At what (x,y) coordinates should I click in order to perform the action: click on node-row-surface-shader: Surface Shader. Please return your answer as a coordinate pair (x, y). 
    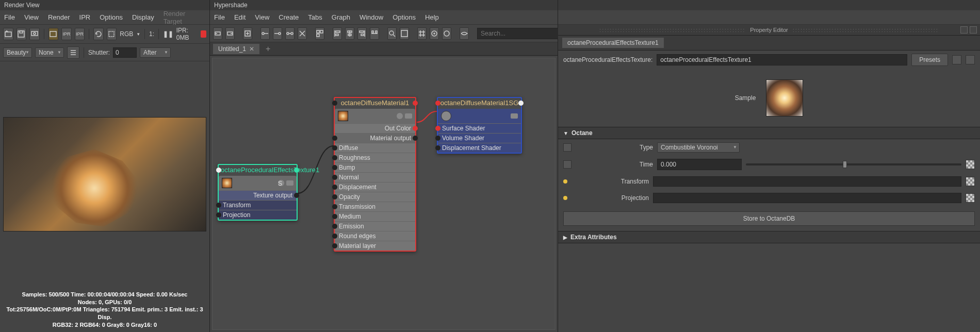
    Looking at the image, I should click on (480, 128).